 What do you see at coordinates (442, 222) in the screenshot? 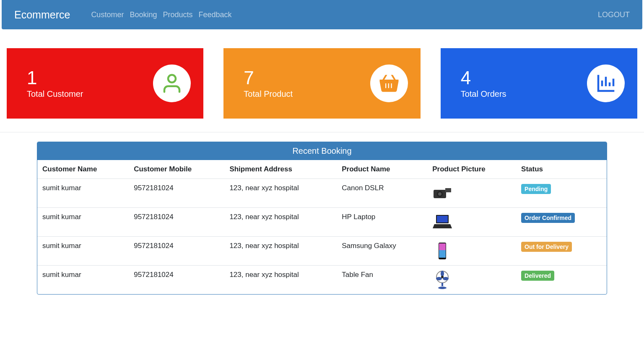
I see `laptop-icon` at bounding box center [442, 222].